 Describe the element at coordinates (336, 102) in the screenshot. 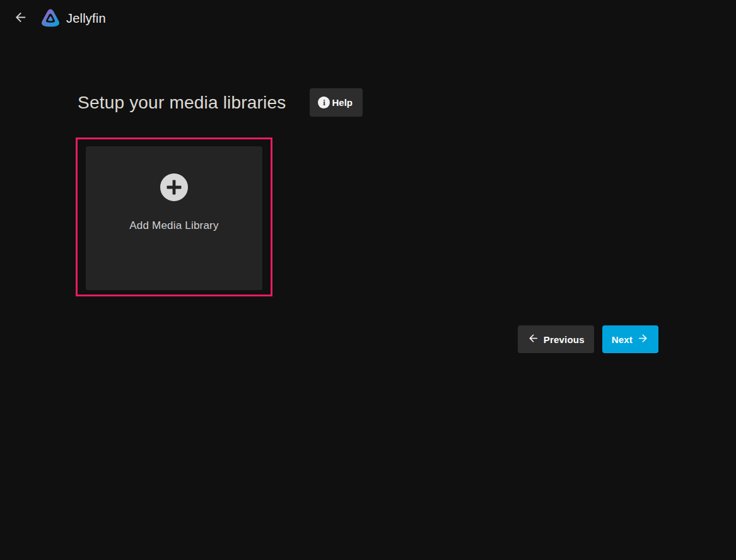

I see `help-button: i Help` at that location.